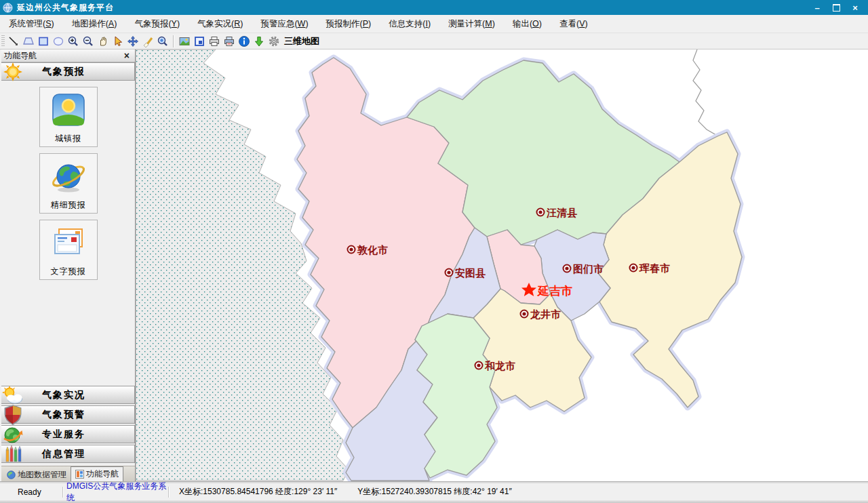  I want to click on map-window-icon, so click(199, 41).